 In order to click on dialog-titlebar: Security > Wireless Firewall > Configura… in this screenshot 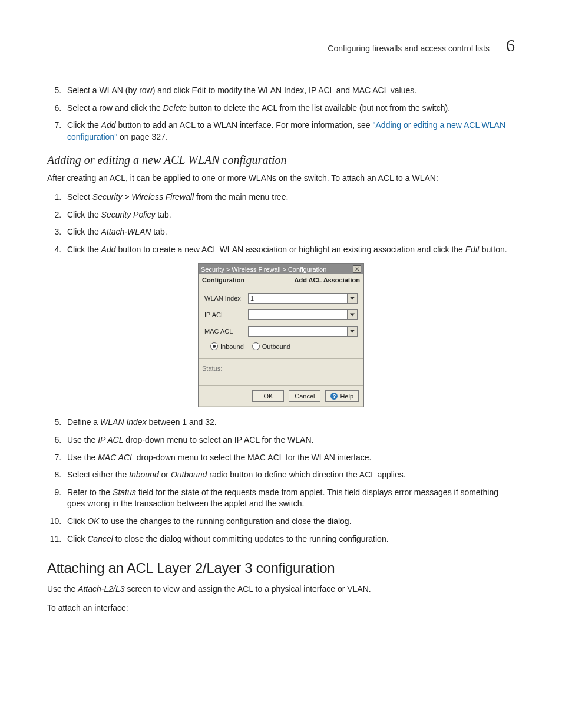, I will do `click(281, 269)`.